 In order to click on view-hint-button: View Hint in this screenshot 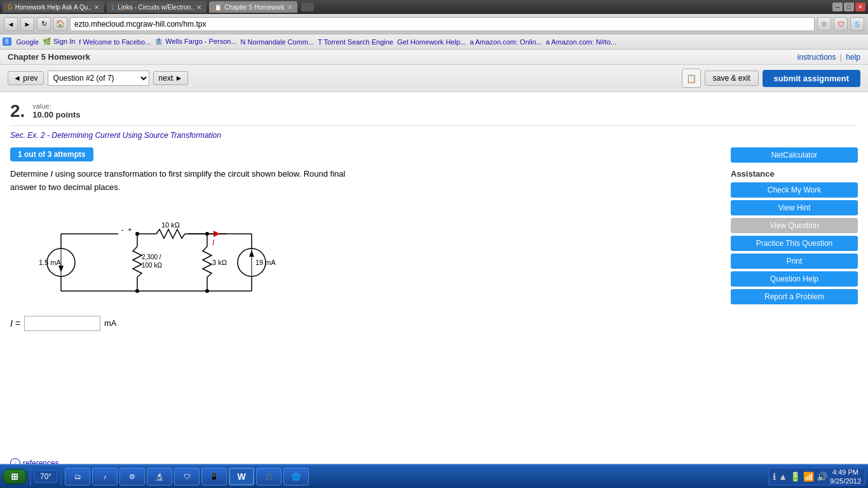, I will do `click(794, 208)`.